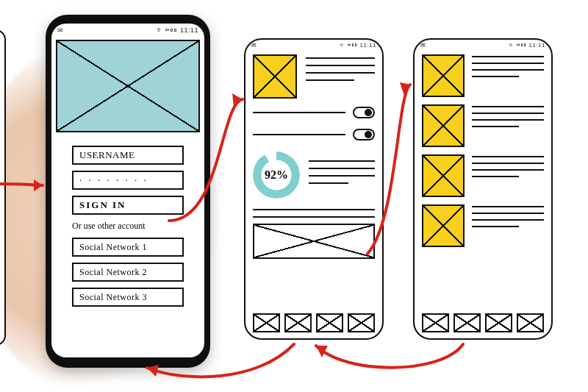 The image size is (588, 392). What do you see at coordinates (314, 76) in the screenshot?
I see `profile-header` at bounding box center [314, 76].